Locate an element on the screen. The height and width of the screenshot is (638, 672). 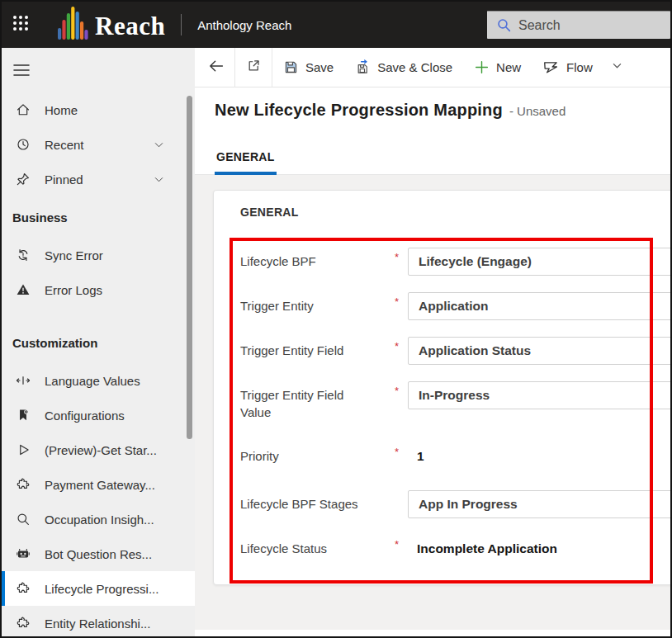
sidebar-item-label: Payment Gateway... is located at coordinates (100, 485).